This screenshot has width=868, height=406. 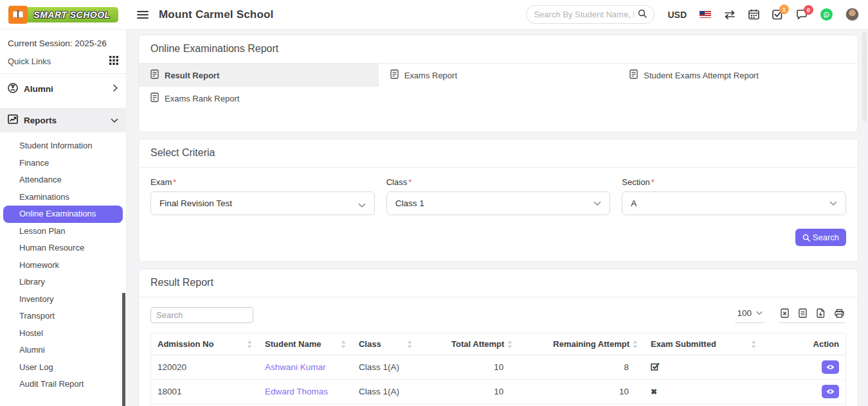 I want to click on school-name-title: Mount Carmel School, so click(x=216, y=15).